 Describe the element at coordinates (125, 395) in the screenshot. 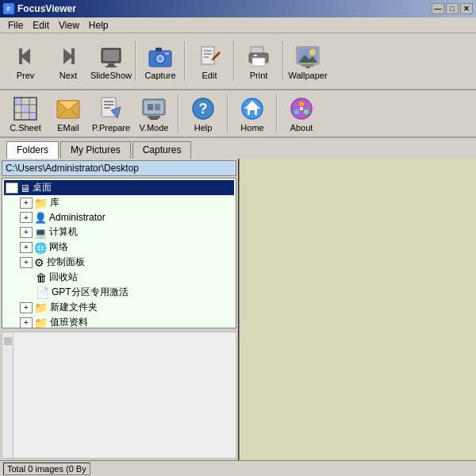

I see `thumbnail-area` at that location.